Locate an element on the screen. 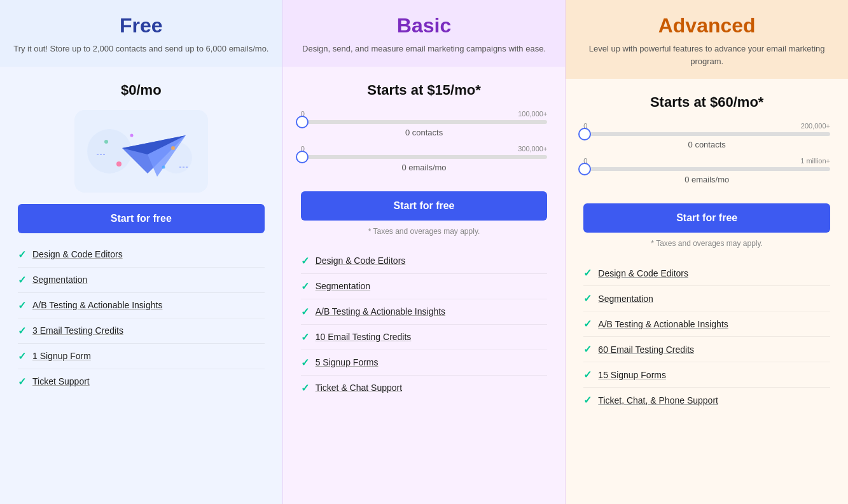 Image resolution: width=848 pixels, height=504 pixels. advanced-slider1-thumb is located at coordinates (585, 134).